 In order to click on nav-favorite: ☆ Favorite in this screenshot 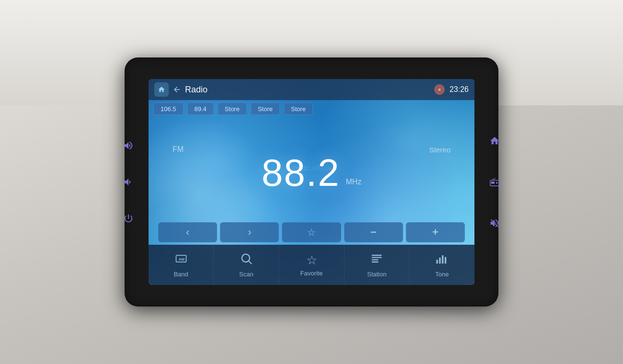, I will do `click(312, 265)`.